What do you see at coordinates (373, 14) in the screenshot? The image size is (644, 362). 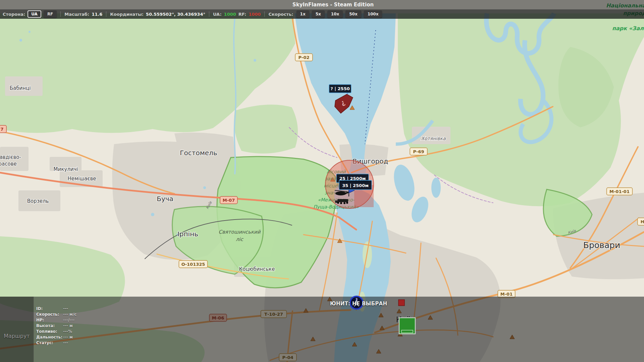 I see `speed-button-100x: 100x` at bounding box center [373, 14].